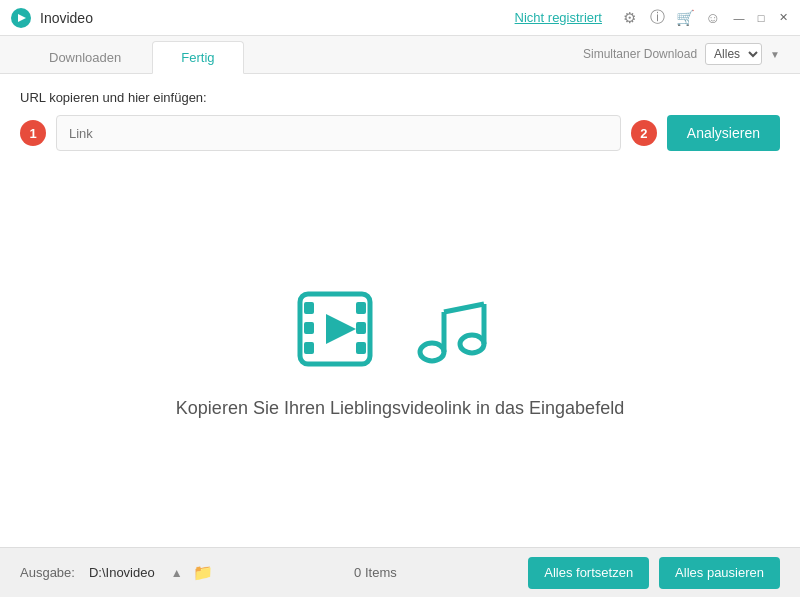 The height and width of the screenshot is (597, 800). I want to click on url-input, so click(338, 133).